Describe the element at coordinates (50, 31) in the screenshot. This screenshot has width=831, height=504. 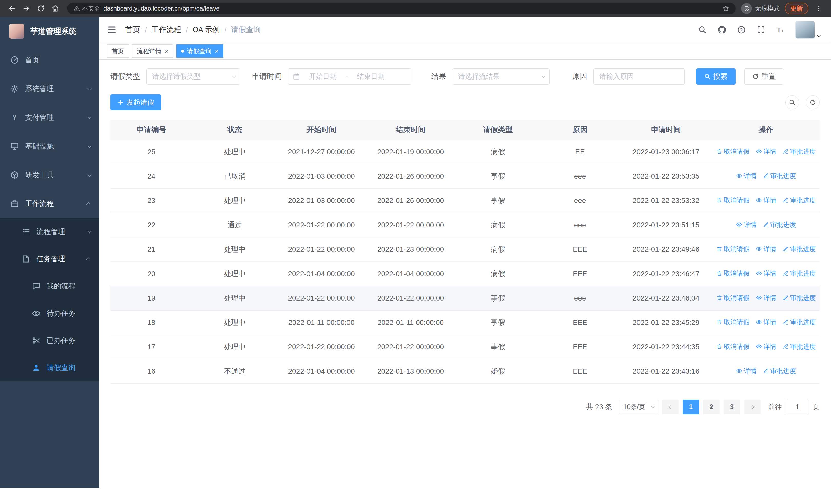
I see `app-logo: 芋道管理系统` at that location.